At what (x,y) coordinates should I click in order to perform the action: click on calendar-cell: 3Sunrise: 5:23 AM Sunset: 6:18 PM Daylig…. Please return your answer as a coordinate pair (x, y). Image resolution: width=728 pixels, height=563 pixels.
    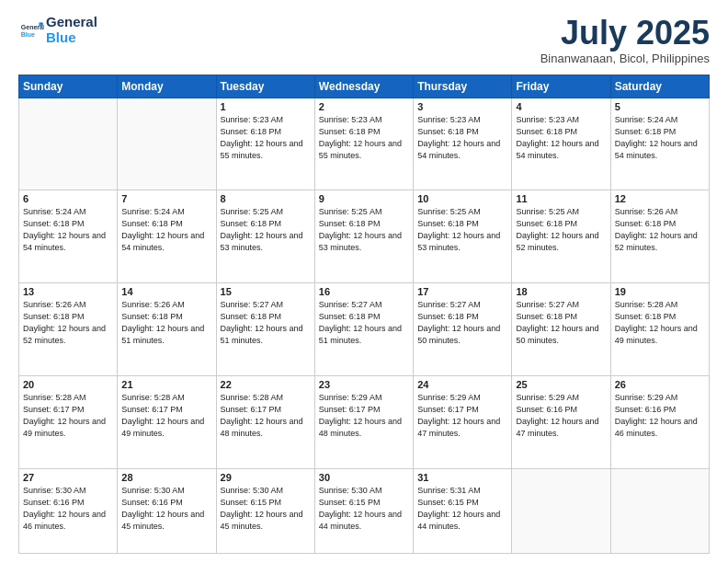
    Looking at the image, I should click on (463, 144).